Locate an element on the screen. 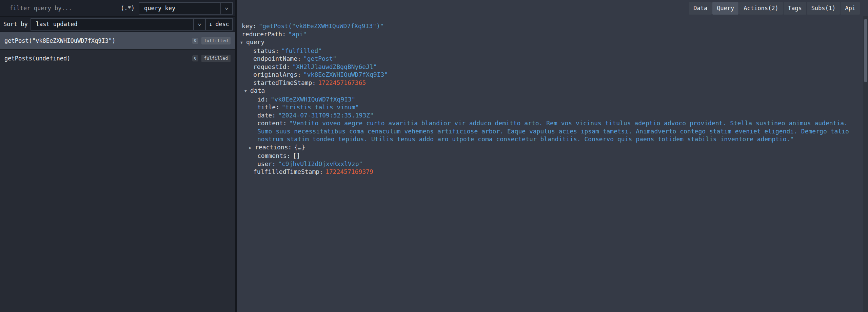 This screenshot has width=868, height=312. tree-key: comments: is located at coordinates (274, 155).